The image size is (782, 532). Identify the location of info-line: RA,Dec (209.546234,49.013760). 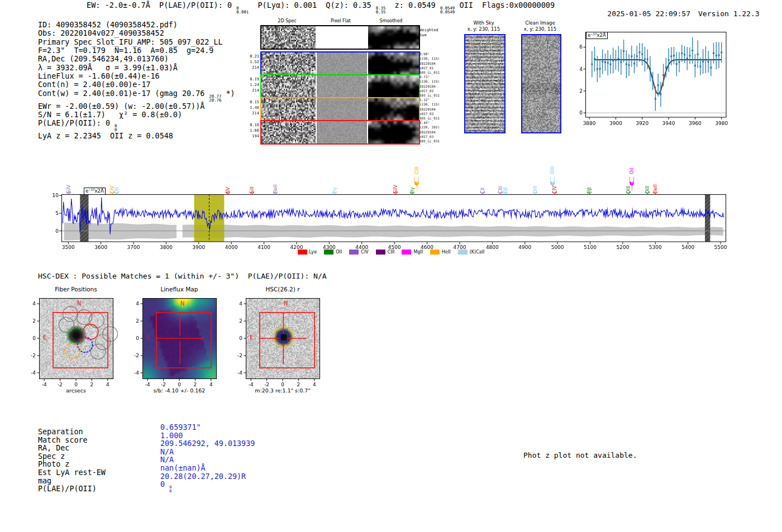
(136, 59).